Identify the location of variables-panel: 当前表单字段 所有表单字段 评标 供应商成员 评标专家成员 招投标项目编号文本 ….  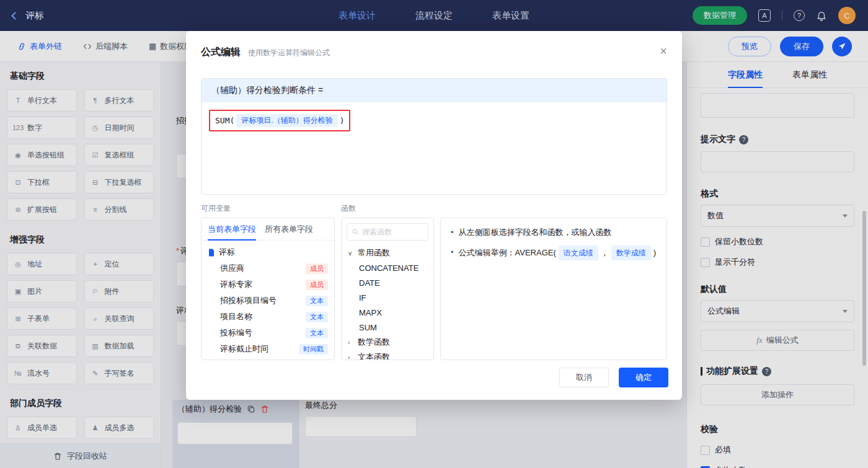
(268, 289).